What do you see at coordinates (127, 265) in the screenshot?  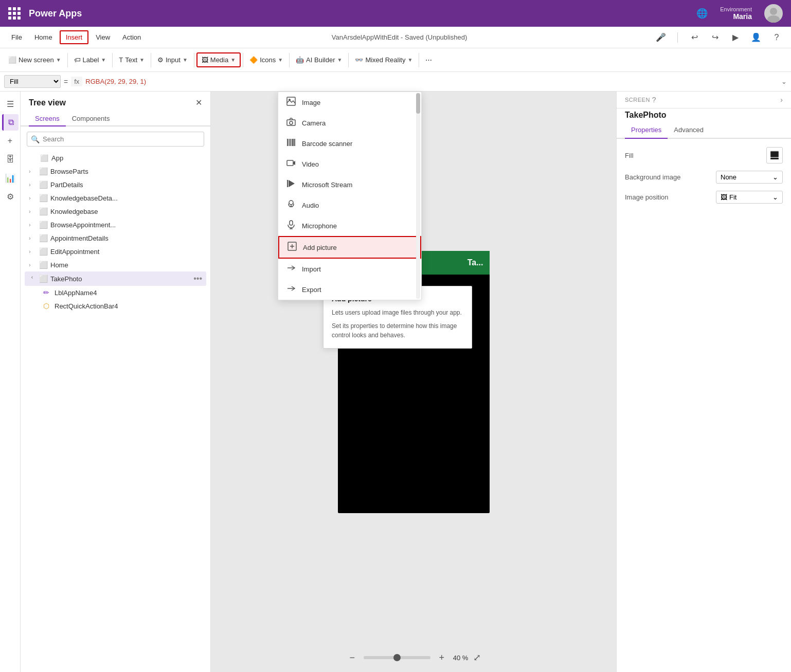 I see `item-label: Home` at bounding box center [127, 265].